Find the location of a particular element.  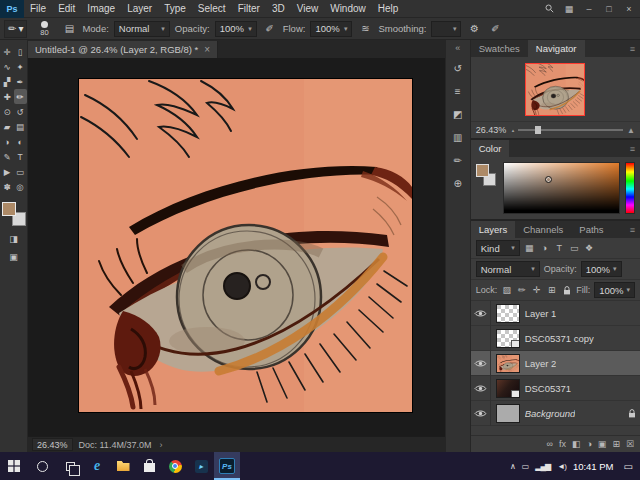

tool-brush: ✏ is located at coordinates (20, 96).